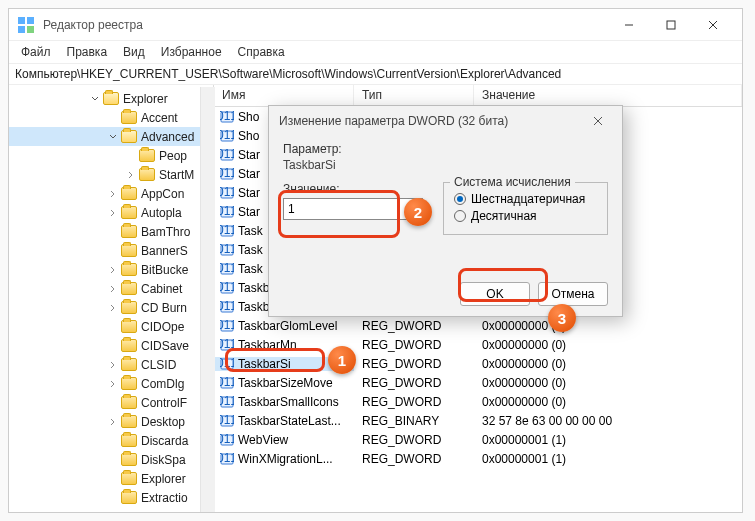 The image size is (755, 521). Describe the element at coordinates (208, 300) in the screenshot. I see `tree-scrollbar` at that location.